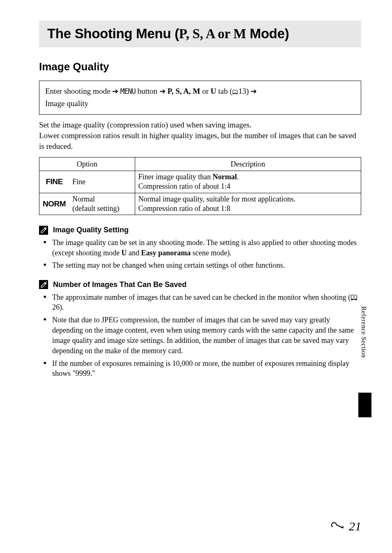 The width and height of the screenshot is (392, 553). I want to click on bullet-bold: Easy panorama, so click(166, 253).